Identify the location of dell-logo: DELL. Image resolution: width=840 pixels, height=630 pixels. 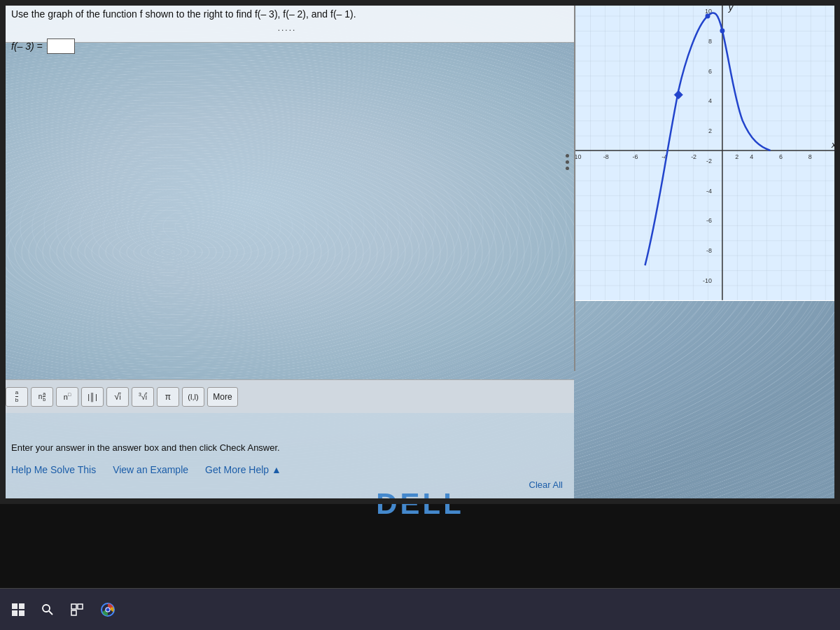
(420, 504).